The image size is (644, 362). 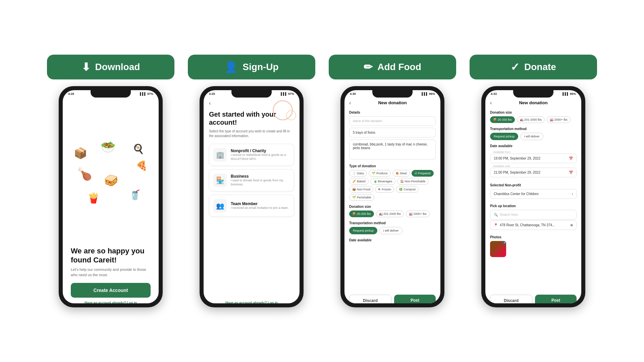 What do you see at coordinates (401, 173) in the screenshot?
I see `tag-meat: 🍖 Meat` at bounding box center [401, 173].